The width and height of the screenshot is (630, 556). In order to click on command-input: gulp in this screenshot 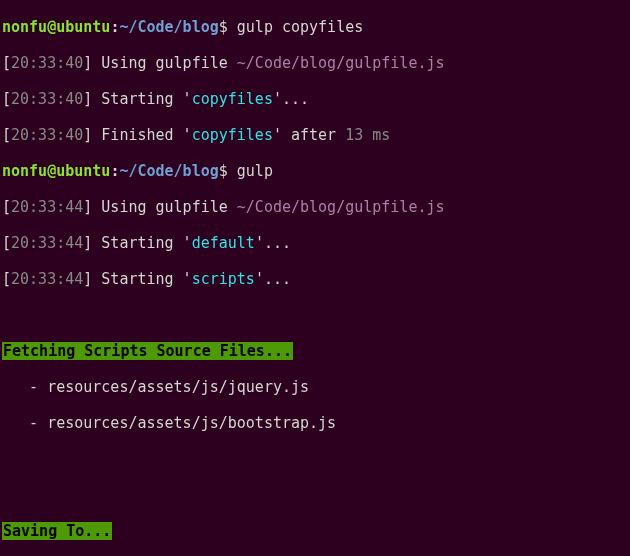, I will do `click(255, 171)`.